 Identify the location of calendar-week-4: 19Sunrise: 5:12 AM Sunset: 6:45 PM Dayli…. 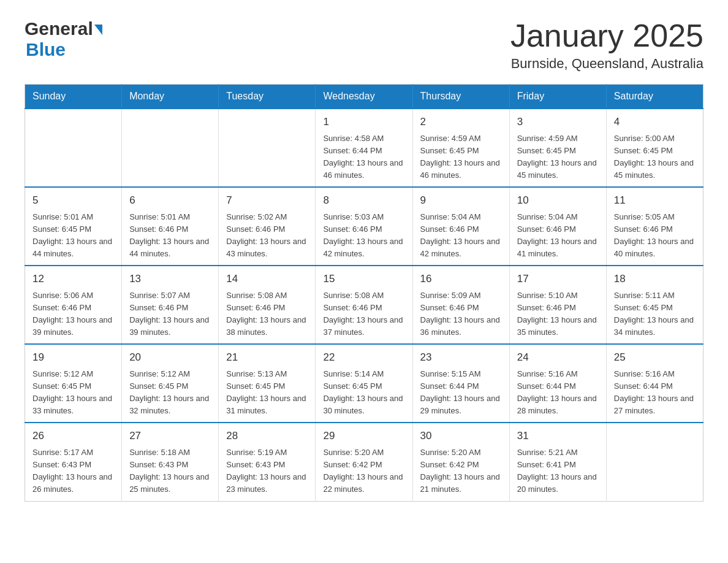
(364, 383).